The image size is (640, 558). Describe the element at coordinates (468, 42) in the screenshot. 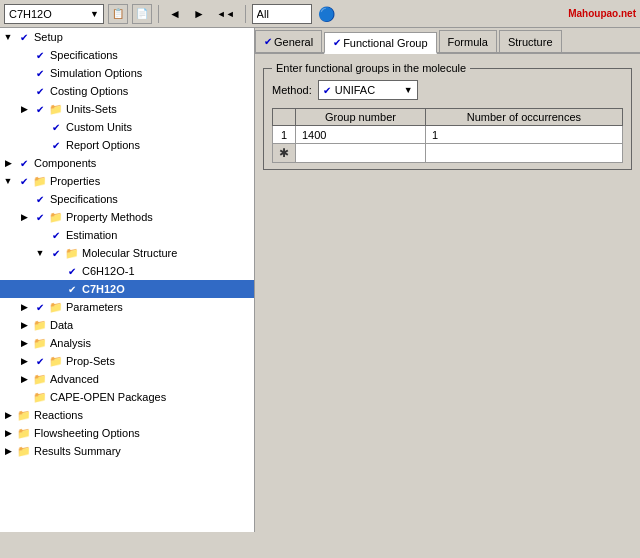

I see `tab-formula-label: Formula` at that location.